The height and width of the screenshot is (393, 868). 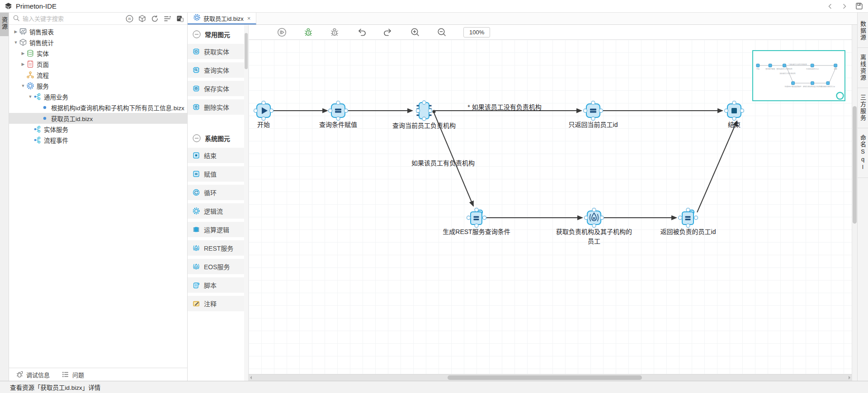 What do you see at coordinates (415, 33) in the screenshot?
I see `zoom-in-button` at bounding box center [415, 33].